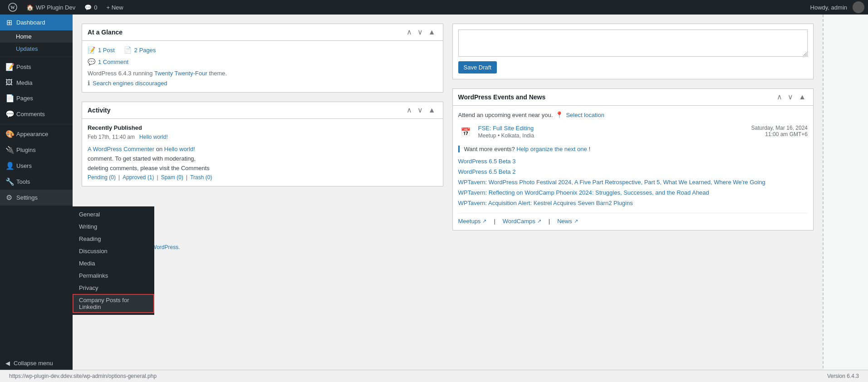  What do you see at coordinates (89, 83) in the screenshot?
I see `info-icon: ℹ` at bounding box center [89, 83].